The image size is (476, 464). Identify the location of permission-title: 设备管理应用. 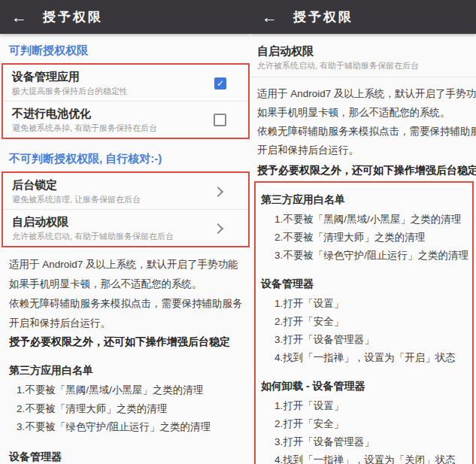
(113, 77).